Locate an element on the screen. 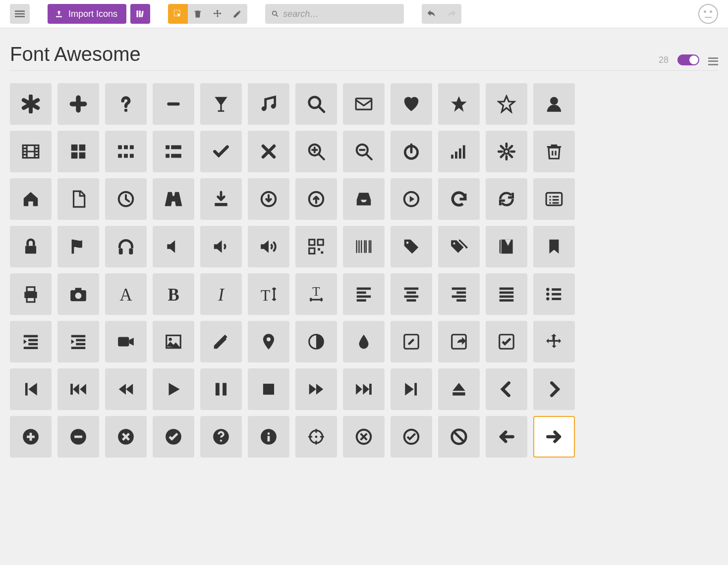  icon-cell-file-o is located at coordinates (78, 199).